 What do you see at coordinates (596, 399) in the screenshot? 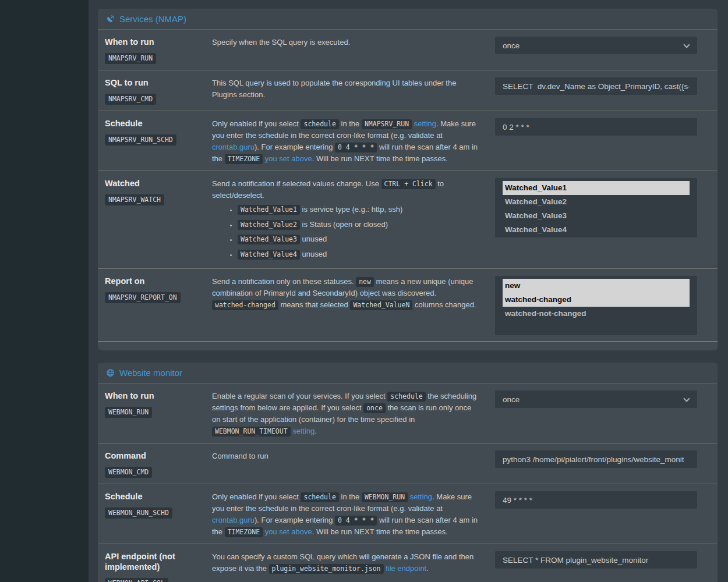
I see `webmon-run-select: once` at bounding box center [596, 399].